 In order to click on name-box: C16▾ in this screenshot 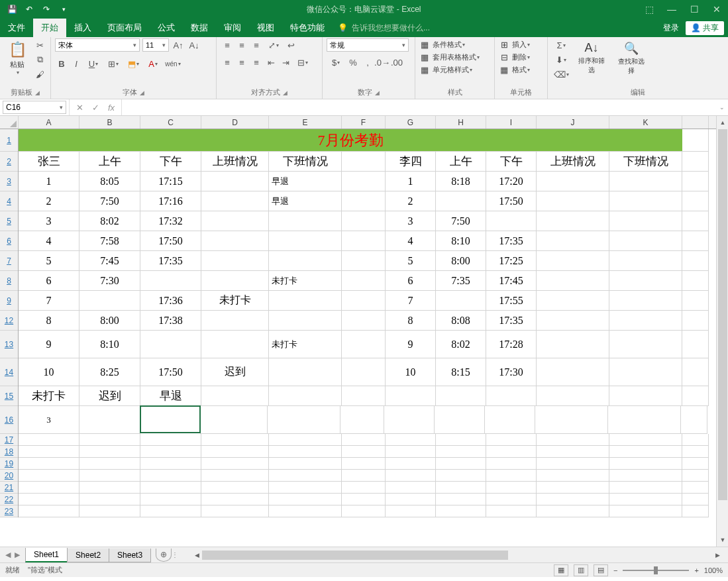, I will do `click(34, 107)`.